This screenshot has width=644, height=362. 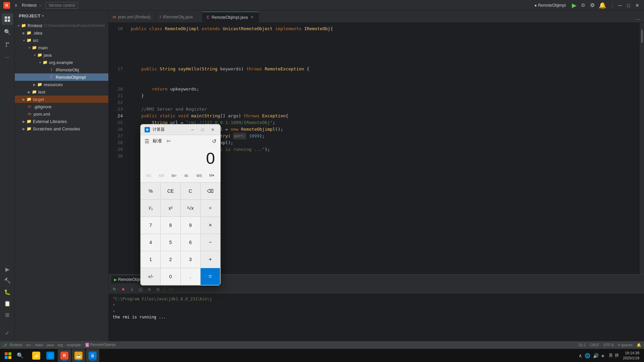 I want to click on calc-1-button: 1, so click(x=151, y=259).